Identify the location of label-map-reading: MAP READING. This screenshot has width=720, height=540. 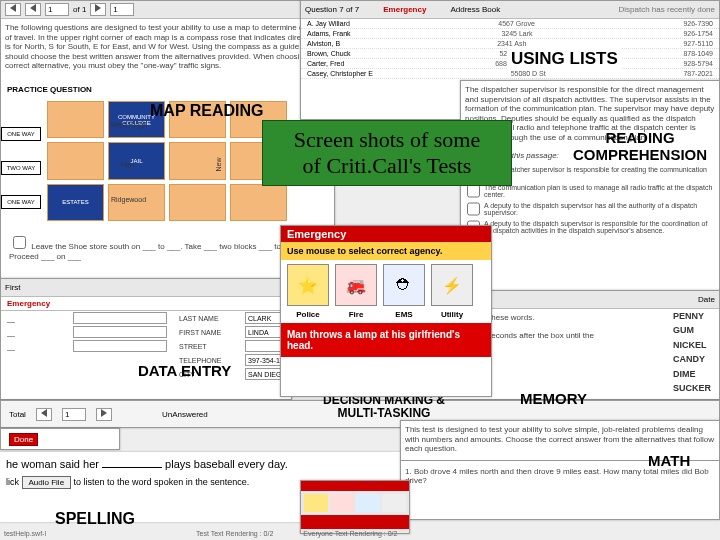
(207, 111).